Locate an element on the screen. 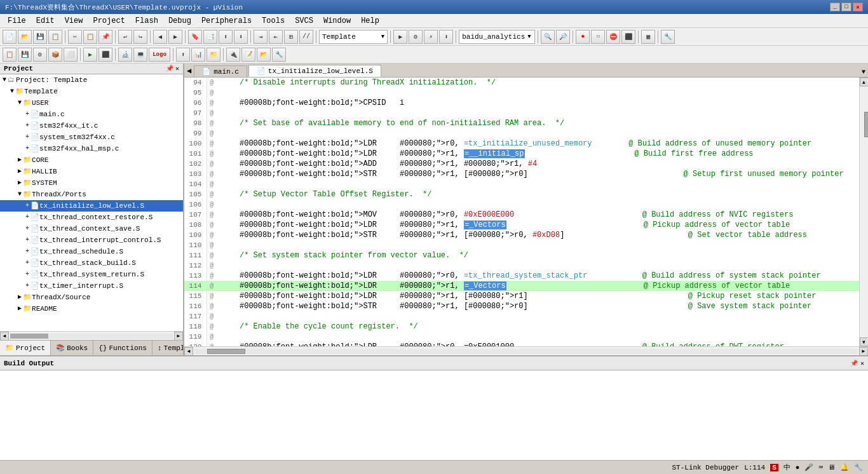 This screenshot has width=868, height=474. tree-tx-context-restore: + 📄 tx_thread_context_restore.S is located at coordinates (92, 217).